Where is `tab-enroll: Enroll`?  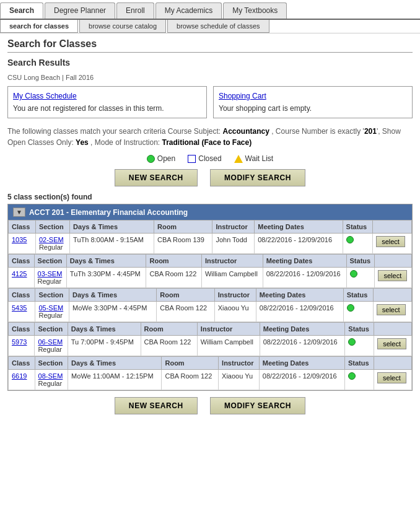 tab-enroll: Enroll is located at coordinates (135, 11).